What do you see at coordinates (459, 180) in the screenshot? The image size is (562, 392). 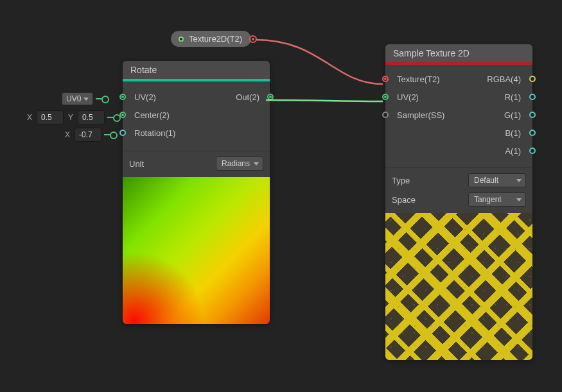 I see `type-row: Type Default` at bounding box center [459, 180].